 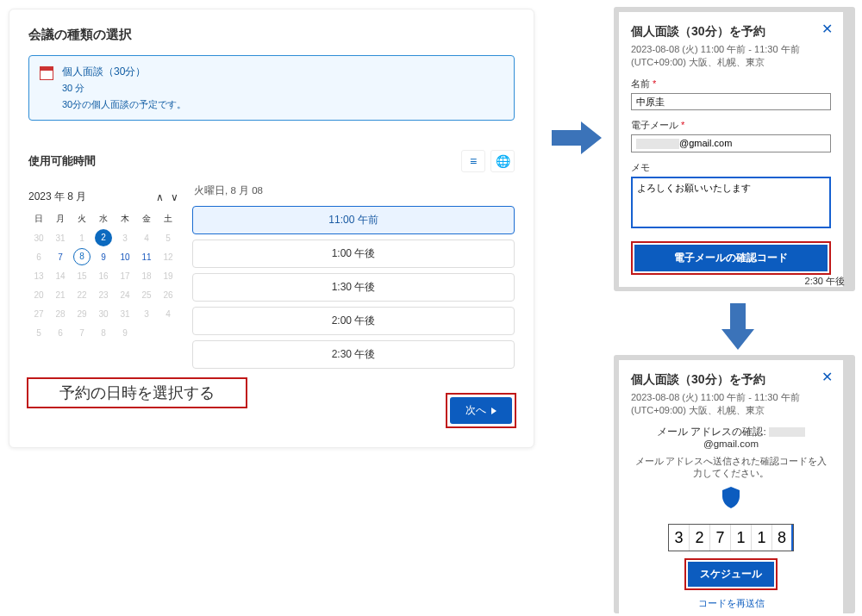 I want to click on shield-icon, so click(x=731, y=498).